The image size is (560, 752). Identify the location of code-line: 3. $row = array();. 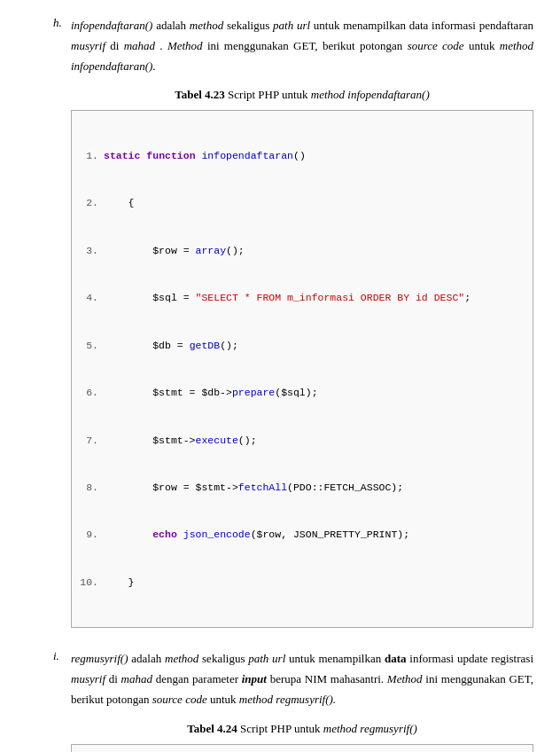
(302, 251).